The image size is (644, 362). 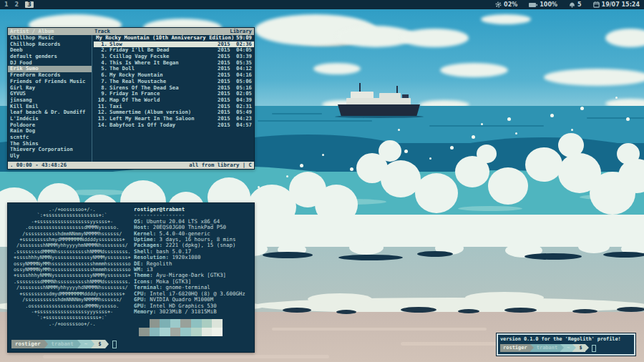 What do you see at coordinates (50, 89) in the screenshot?
I see `artist-item: Girl Ray` at bounding box center [50, 89].